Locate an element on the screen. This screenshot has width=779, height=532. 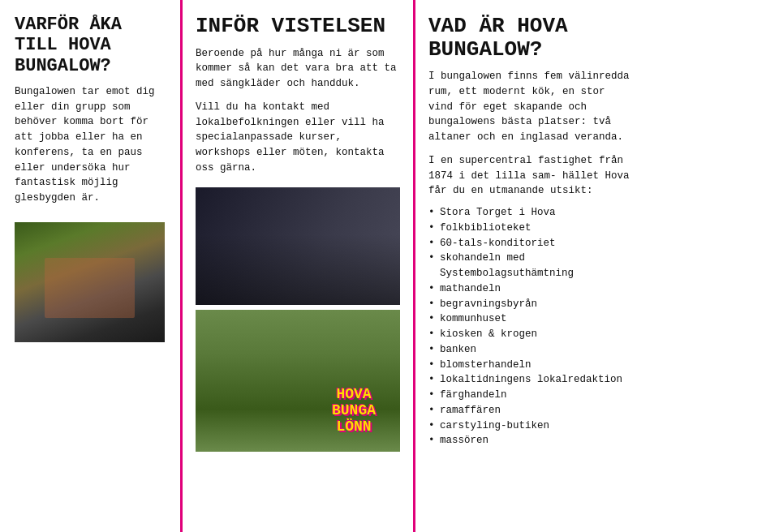
aerial-logo-line3: LÖNN is located at coordinates (354, 427).